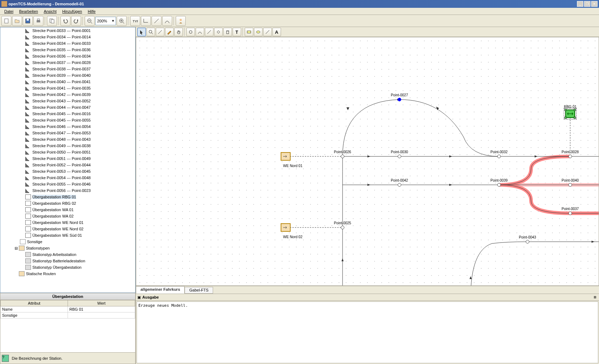 The width and height of the screenshot is (599, 364). What do you see at coordinates (68, 242) in the screenshot?
I see `tree-item-other: Sonstige` at bounding box center [68, 242].